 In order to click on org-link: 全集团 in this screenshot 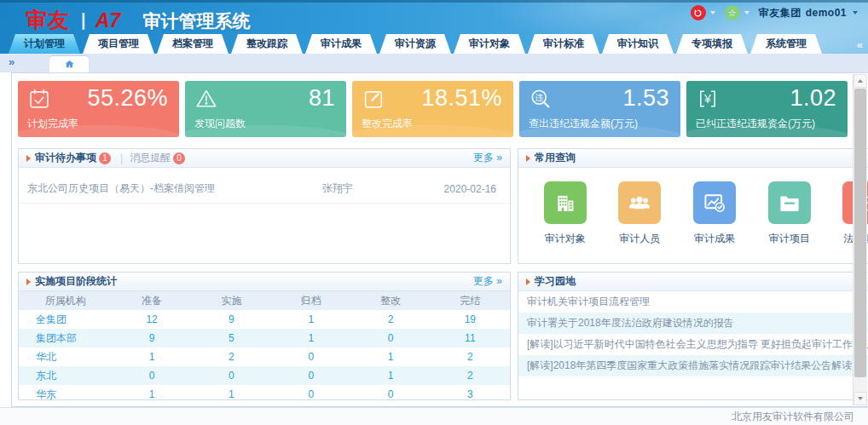, I will do `click(65, 319)`.